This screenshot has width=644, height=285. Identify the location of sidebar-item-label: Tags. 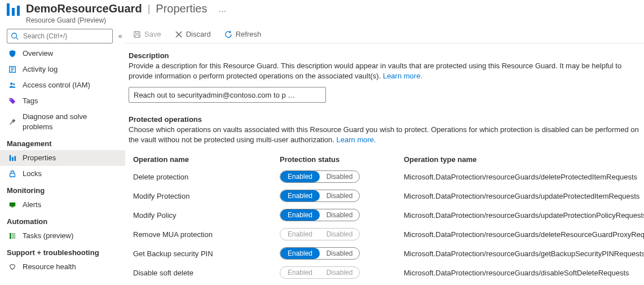
(30, 101).